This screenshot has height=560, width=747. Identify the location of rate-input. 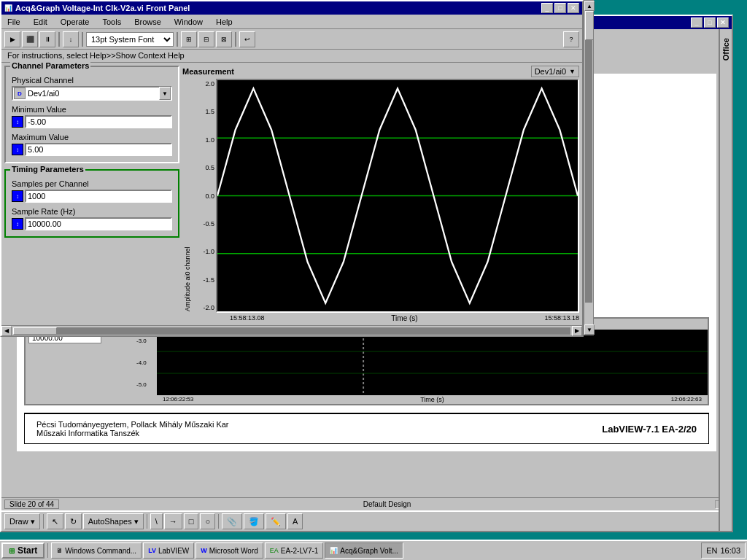
(98, 224).